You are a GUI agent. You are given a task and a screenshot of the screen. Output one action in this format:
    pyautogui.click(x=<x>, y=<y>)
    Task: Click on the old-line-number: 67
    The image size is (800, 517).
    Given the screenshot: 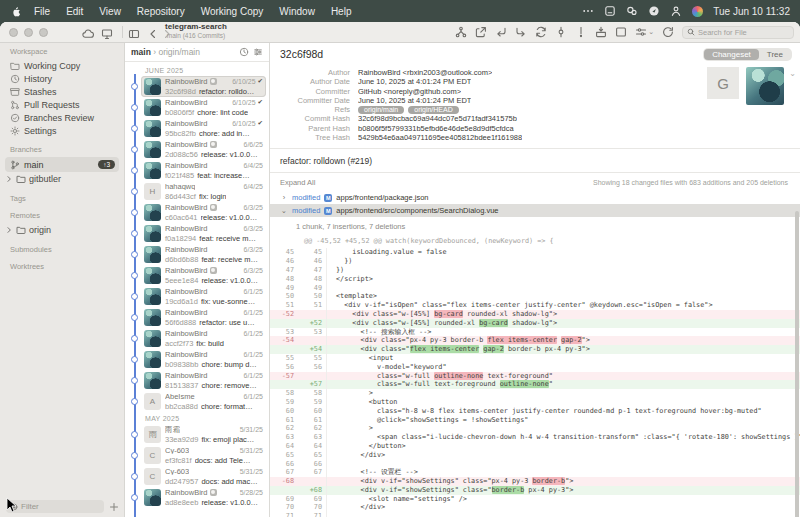 What is the action you would take?
    pyautogui.click(x=284, y=472)
    